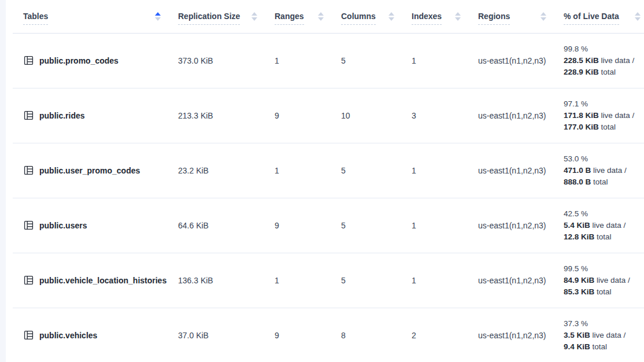  What do you see at coordinates (95, 335) in the screenshot?
I see `table-name-cell: public.vehicles` at bounding box center [95, 335].